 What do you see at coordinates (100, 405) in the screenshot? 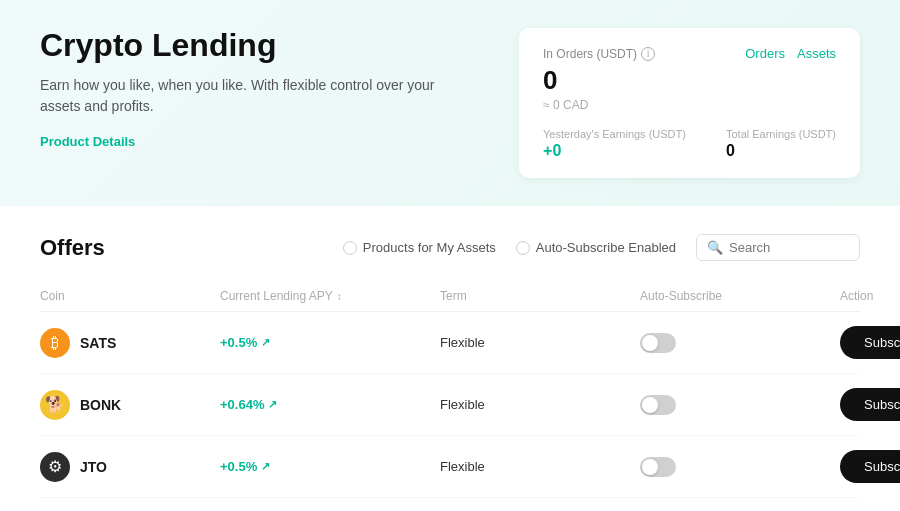
I see `coin-name-bonk: BONK` at bounding box center [100, 405].